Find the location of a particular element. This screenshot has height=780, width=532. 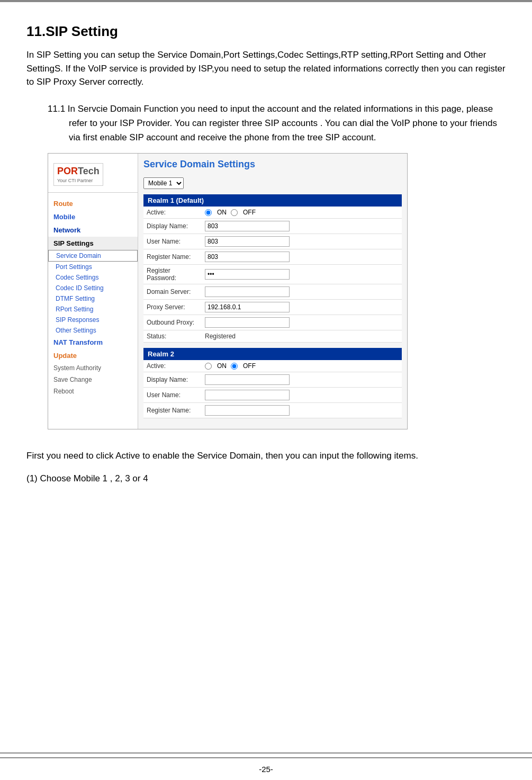

realm1-status-row: Status: Registered is located at coordinates (273, 337).